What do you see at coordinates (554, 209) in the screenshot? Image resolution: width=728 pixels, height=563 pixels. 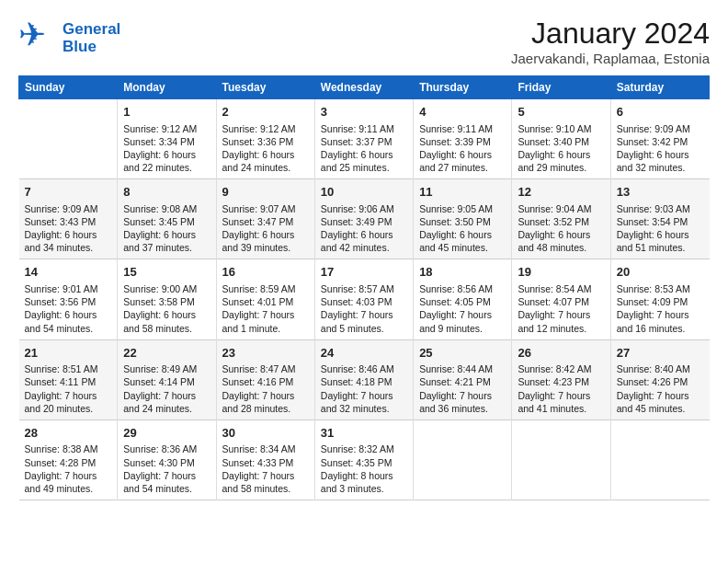 I see `sunrise: Sunrise: 9:04 AM` at bounding box center [554, 209].